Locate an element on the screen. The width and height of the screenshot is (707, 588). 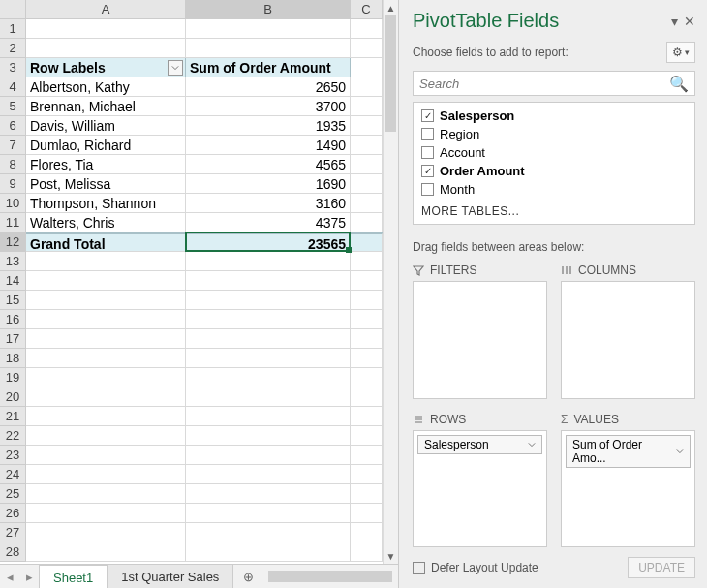
new-sheet-button: ⊕ is located at coordinates (248, 577).